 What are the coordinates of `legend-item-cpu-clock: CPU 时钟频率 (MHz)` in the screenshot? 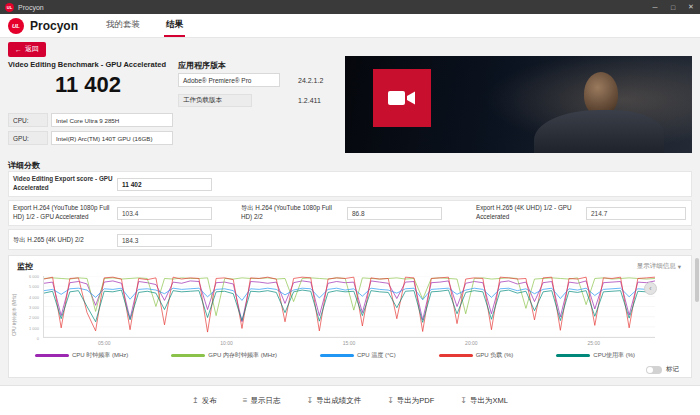 It's located at (82, 356).